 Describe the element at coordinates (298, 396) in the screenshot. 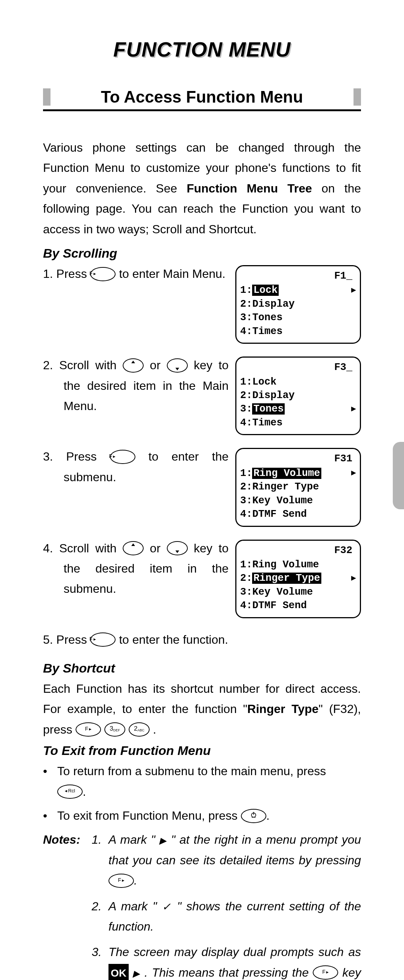

I see `screen-f3: F3_ 1:Lock 2:Display 3:Tones▶ 4:Times` at that location.